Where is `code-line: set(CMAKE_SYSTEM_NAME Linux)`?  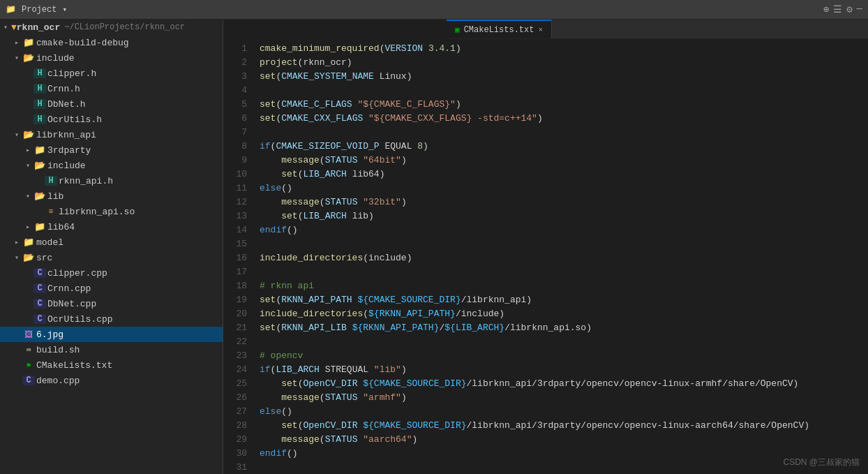 code-line: set(CMAKE_SYSTEM_NAME Linux) is located at coordinates (564, 77).